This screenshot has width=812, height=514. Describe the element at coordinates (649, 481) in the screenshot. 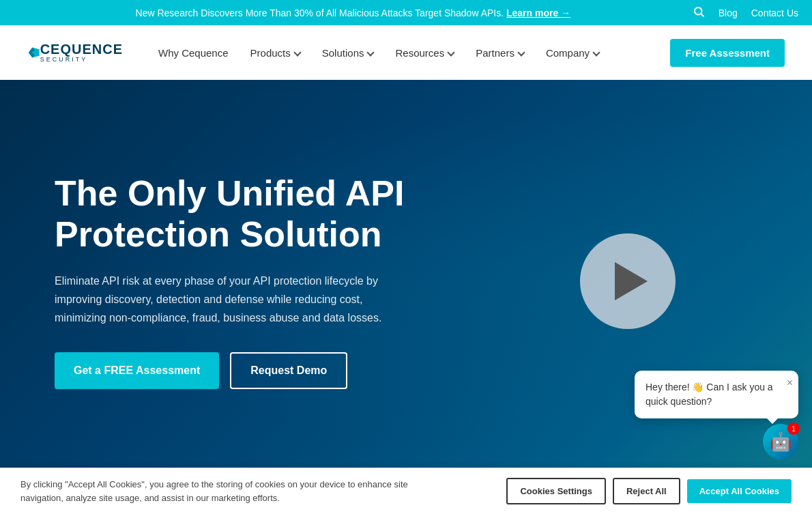

I see `cookie-buttons: Cookies Settings Reject All Accept All C…` at that location.